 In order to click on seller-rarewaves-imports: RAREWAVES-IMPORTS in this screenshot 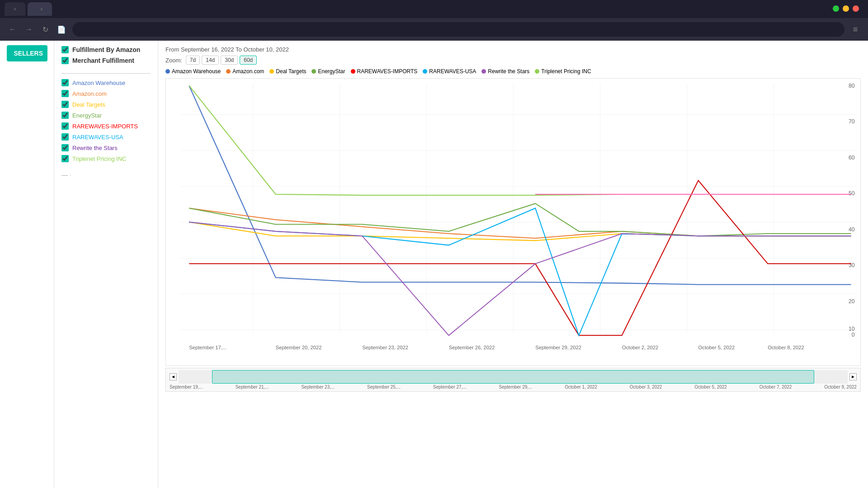, I will do `click(106, 126)`.